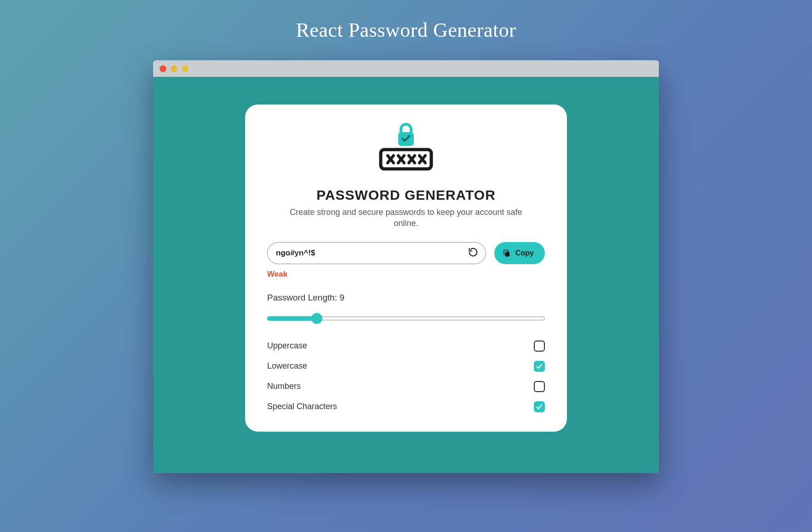 This screenshot has height=532, width=812. Describe the element at coordinates (372, 253) in the screenshot. I see `password-output` at that location.